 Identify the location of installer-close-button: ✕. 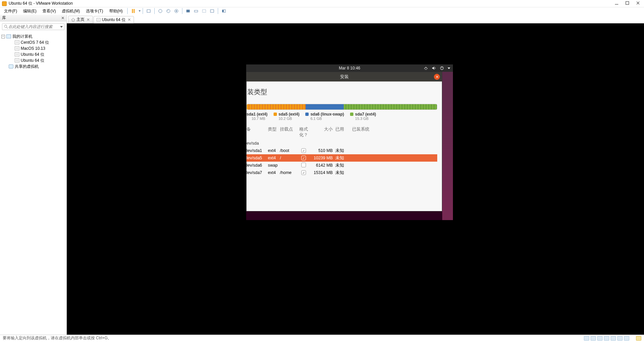
(437, 77).